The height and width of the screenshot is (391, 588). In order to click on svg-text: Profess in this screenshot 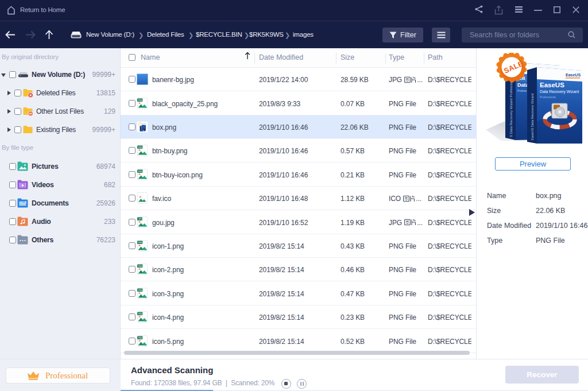, I will do `click(523, 91)`.